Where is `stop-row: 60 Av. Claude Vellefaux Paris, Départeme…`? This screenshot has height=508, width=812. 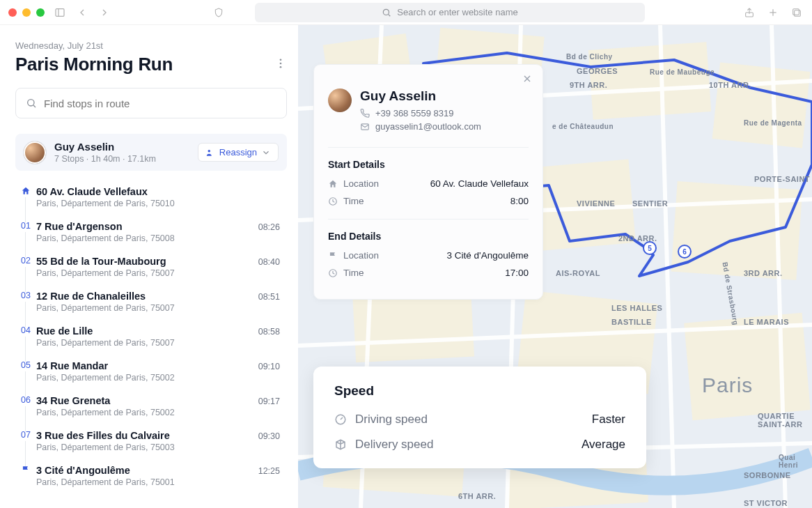 stop-row: 60 Av. Claude Vellefaux Paris, Départeme… is located at coordinates (151, 198).